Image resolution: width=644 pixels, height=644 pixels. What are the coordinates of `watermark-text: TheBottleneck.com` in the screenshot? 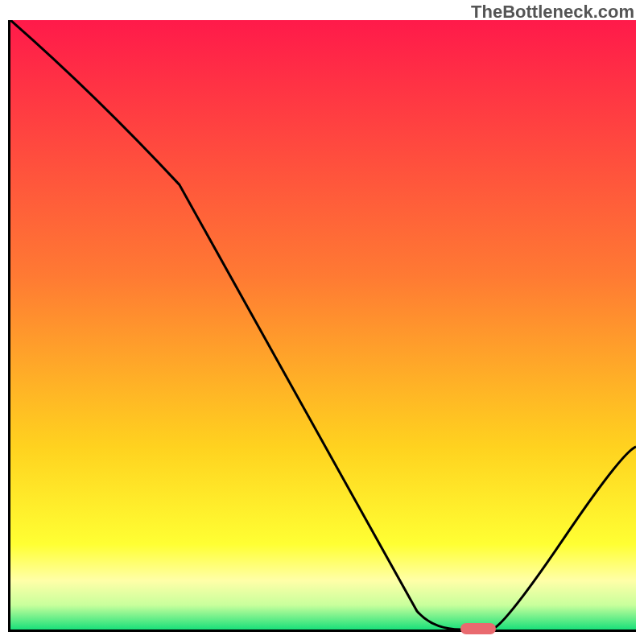 It's located at (552, 12).